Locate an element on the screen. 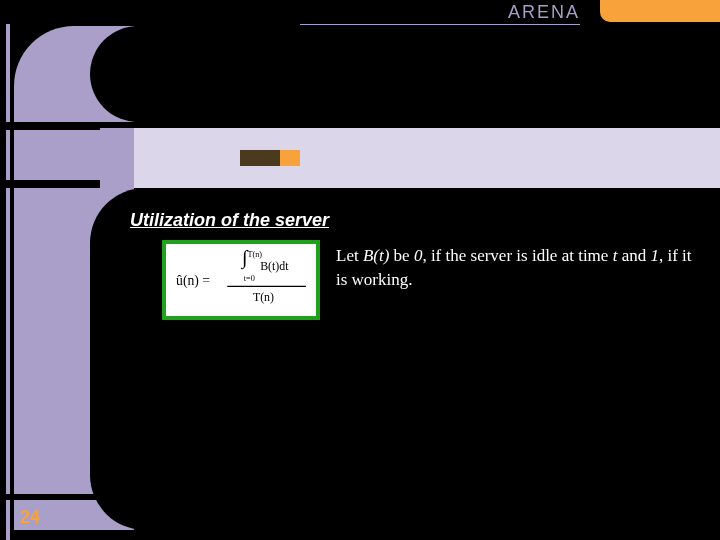 This screenshot has width=720, height=540. formula-box: û(n) = T(n) ∫ t=0 B(t)dt T(n) is located at coordinates (241, 280).